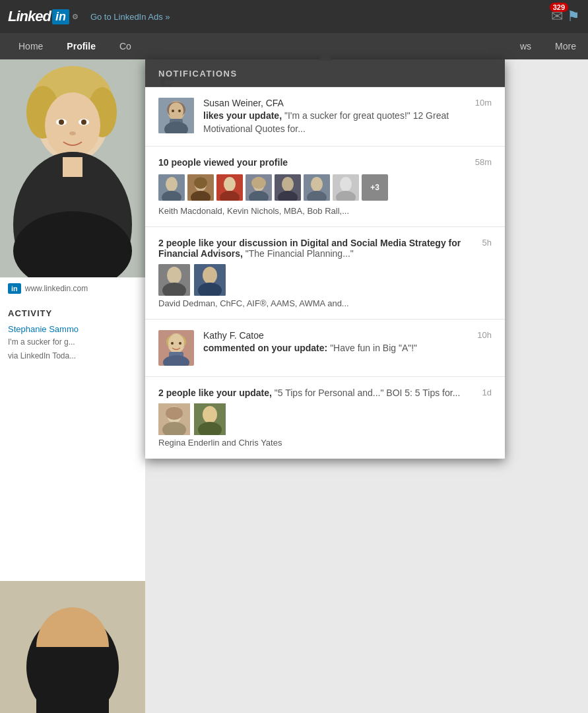  I want to click on dropdown-arrow, so click(325, 57).